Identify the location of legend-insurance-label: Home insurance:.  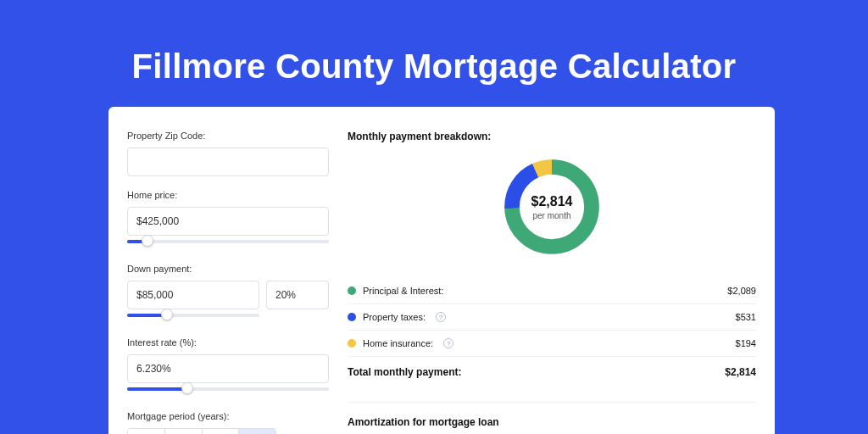
(398, 343).